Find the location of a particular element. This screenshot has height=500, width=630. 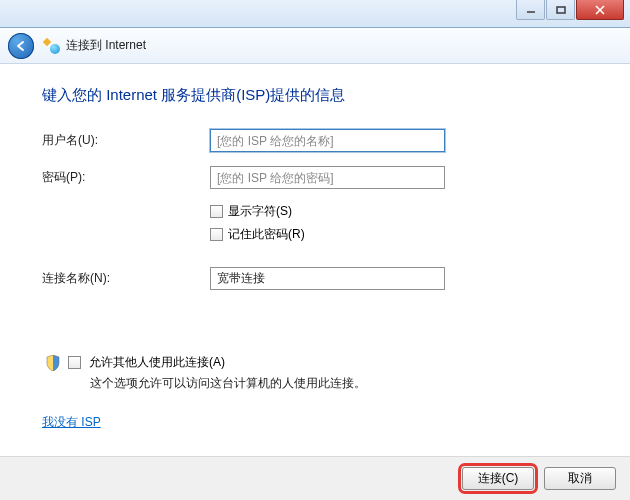

show-chars-checkbox is located at coordinates (216, 212).